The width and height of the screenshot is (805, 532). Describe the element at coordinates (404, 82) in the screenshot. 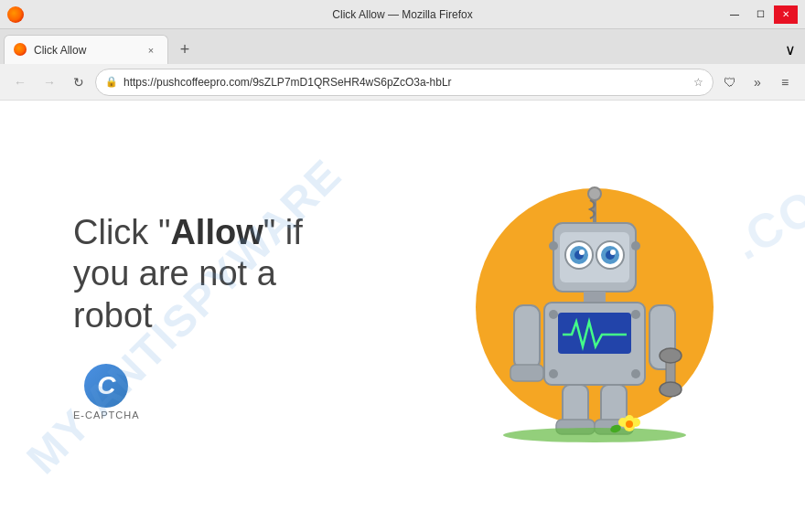

I see `address-bar: 🔒 https://pushcoffeepro.com/9sZLP7mD1QRS…` at that location.